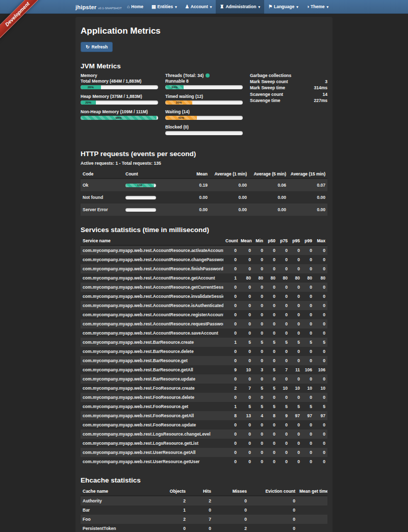 Image resolution: width=408 pixels, height=532 pixels. What do you see at coordinates (97, 47) in the screenshot?
I see `refresh-button: ↻ Refresh` at bounding box center [97, 47].